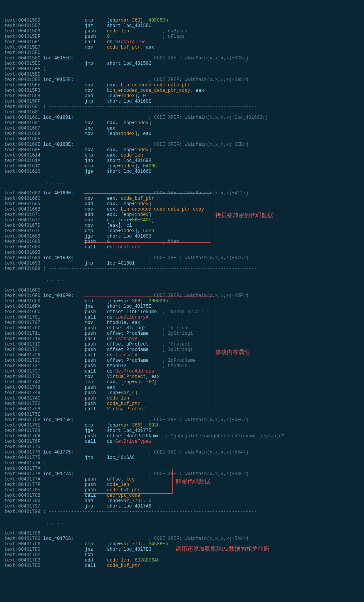 The width and height of the screenshot is (364, 602). I want to click on label: loc_401693:, so click(85, 258).